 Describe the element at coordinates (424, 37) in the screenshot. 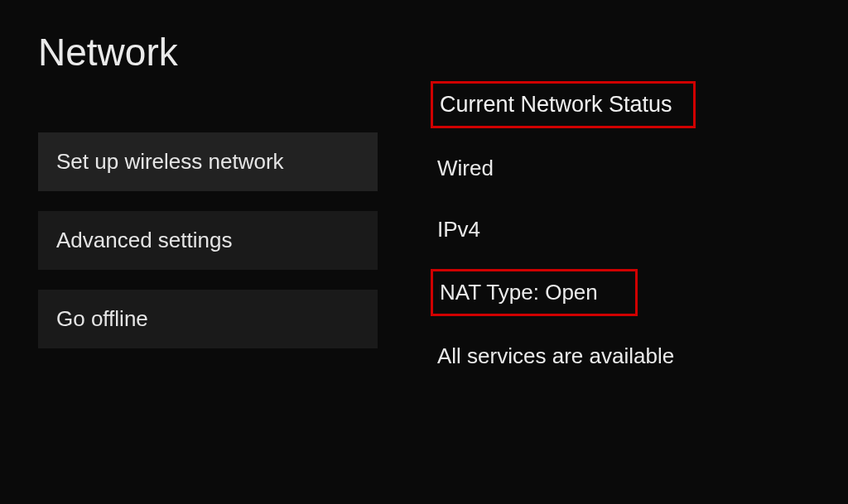

I see `page-title: Network` at that location.